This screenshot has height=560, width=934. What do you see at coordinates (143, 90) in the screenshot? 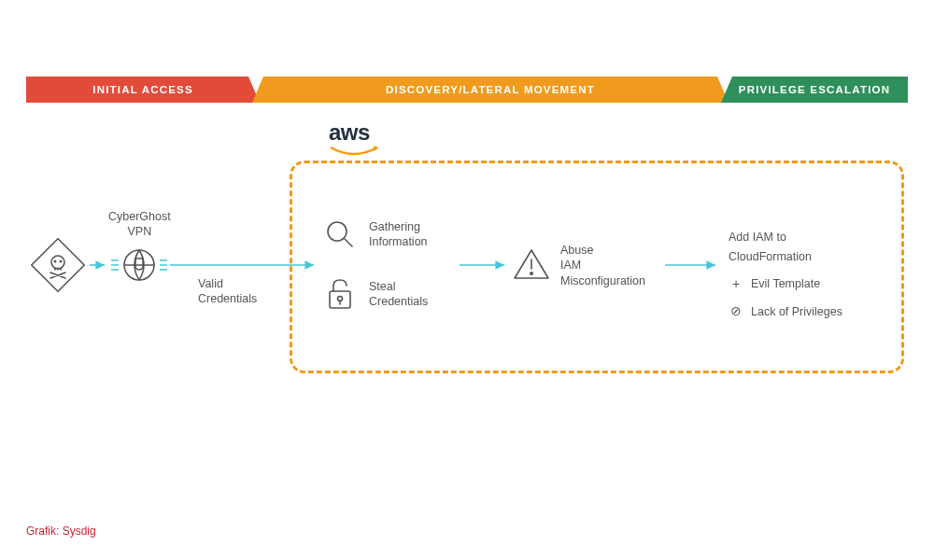
I see `phase-initial-access: INITIAL ACCESS` at bounding box center [143, 90].